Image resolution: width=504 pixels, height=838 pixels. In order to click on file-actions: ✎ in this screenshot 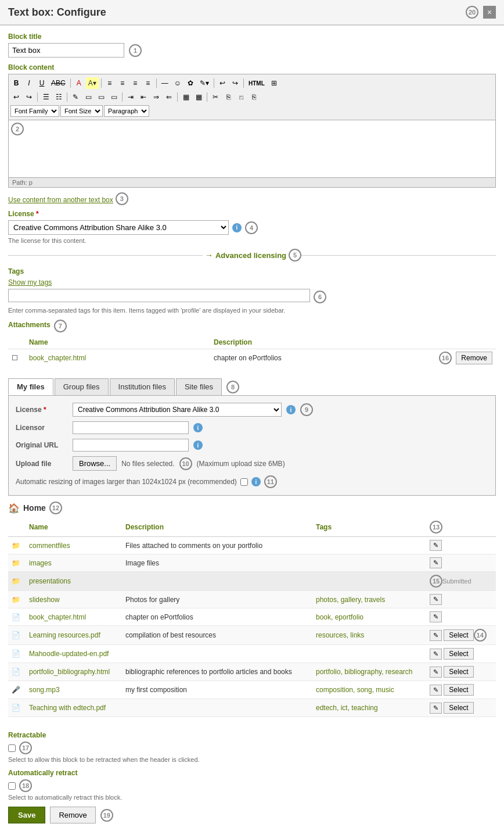, I will do `click(461, 563)`.